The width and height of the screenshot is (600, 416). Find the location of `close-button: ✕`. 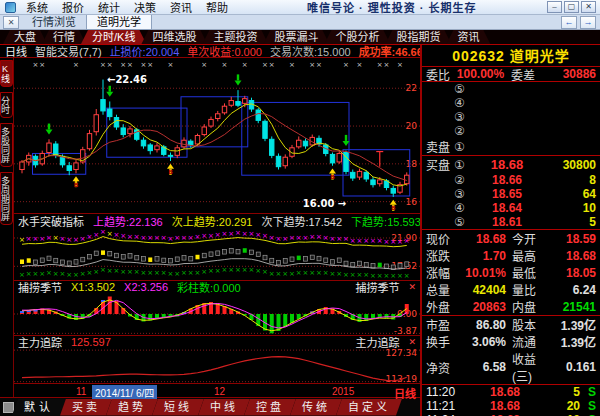

close-button: ✕ is located at coordinates (588, 7).